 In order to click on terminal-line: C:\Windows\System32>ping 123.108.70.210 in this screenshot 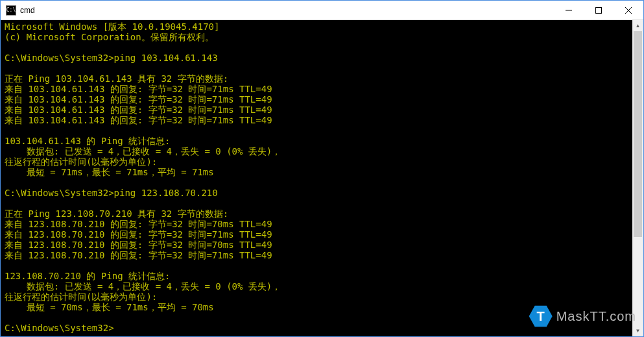, I will do `click(318, 193)`.